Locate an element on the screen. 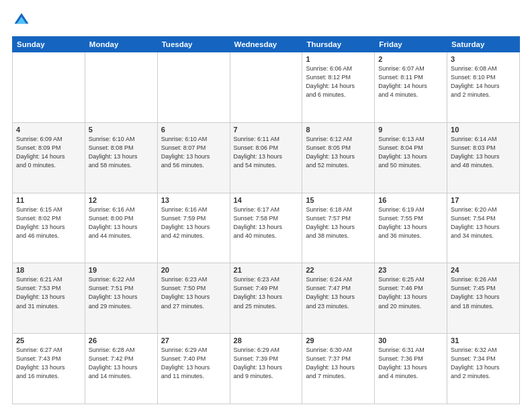 Image resolution: width=532 pixels, height=411 pixels. calendar-cell: 1Sunrise: 6:06 AM Sunset: 8:12 PM Daylig… is located at coordinates (339, 87).